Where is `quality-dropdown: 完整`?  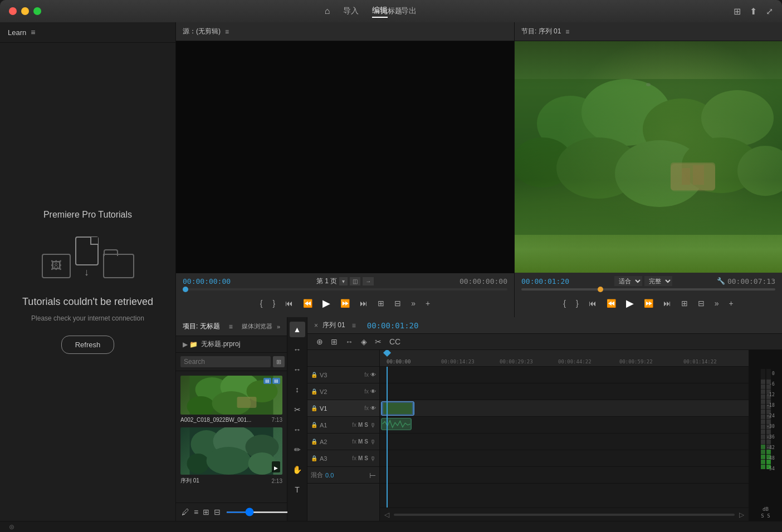 quality-dropdown: 完整 is located at coordinates (658, 281).